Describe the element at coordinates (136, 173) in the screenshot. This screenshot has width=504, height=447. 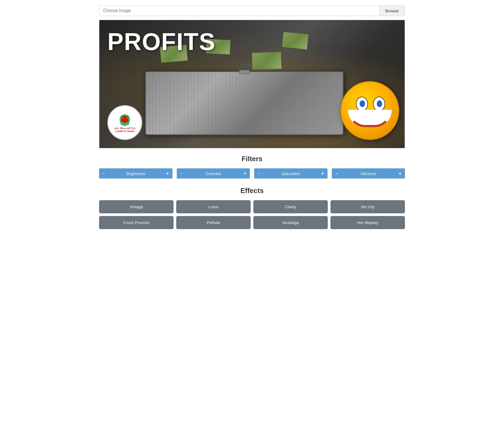
I see `brightness-label: Brightness` at that location.